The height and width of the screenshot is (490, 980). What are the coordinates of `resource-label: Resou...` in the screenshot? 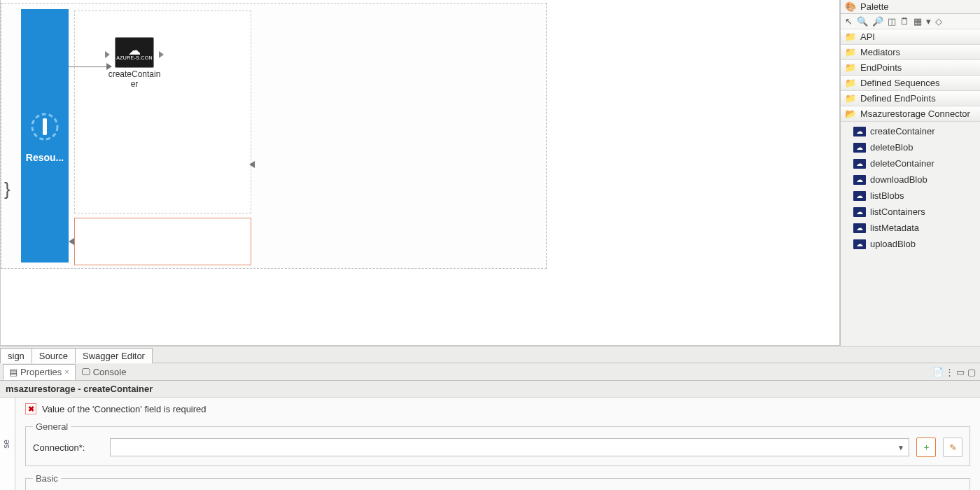 It's located at (45, 158).